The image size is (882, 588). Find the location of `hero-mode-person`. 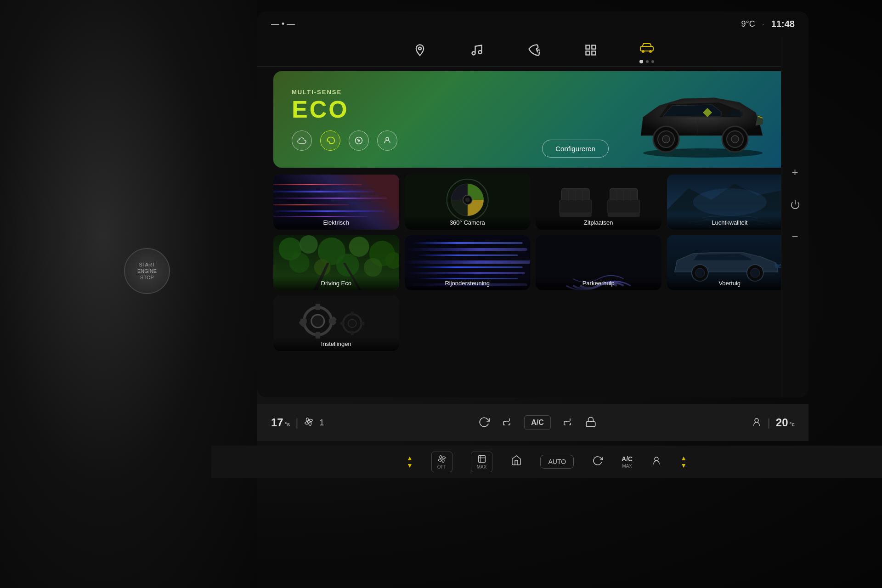

hero-mode-person is located at coordinates (387, 141).